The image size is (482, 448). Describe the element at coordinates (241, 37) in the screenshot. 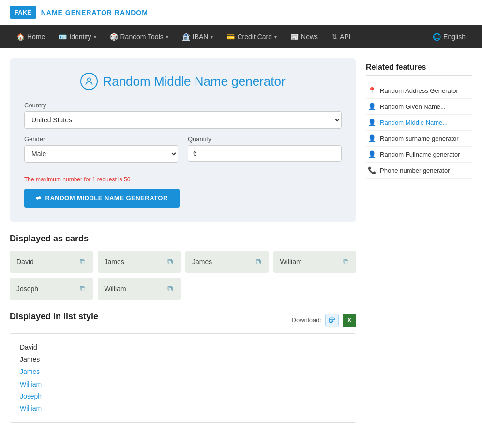

I see `navbar: 🏠 Home 🪪 Identity ▾ 🎲 Random Tools ▾ 🏦 I…` at that location.